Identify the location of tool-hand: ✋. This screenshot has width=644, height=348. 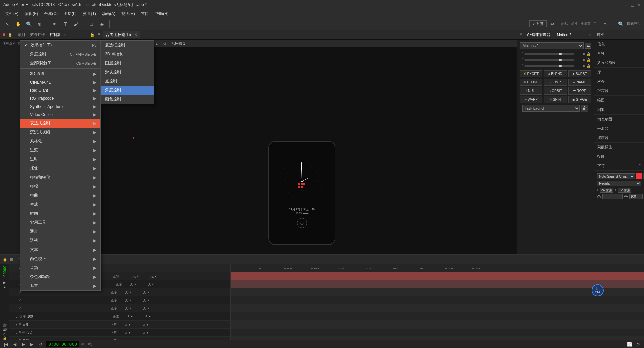
(18, 24).